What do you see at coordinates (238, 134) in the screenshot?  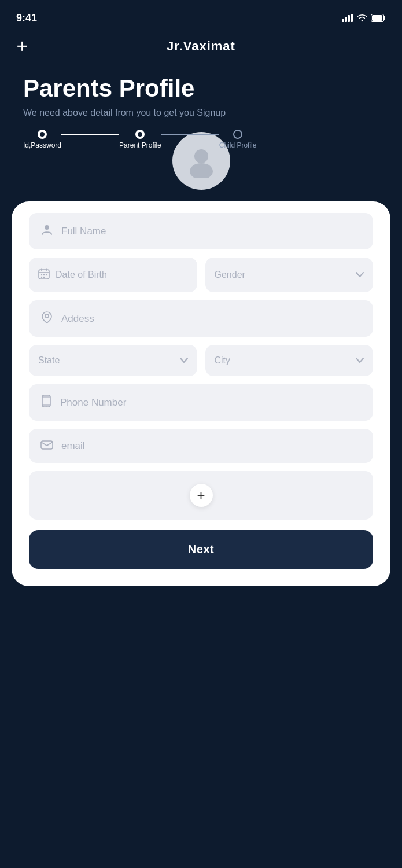 I see `step-3-dot` at bounding box center [238, 134].